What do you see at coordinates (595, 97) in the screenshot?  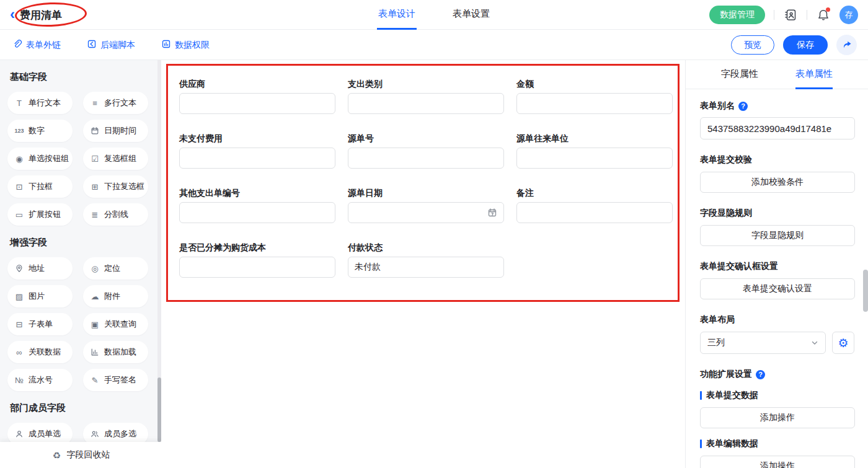 I see `form-field: 金额` at bounding box center [595, 97].